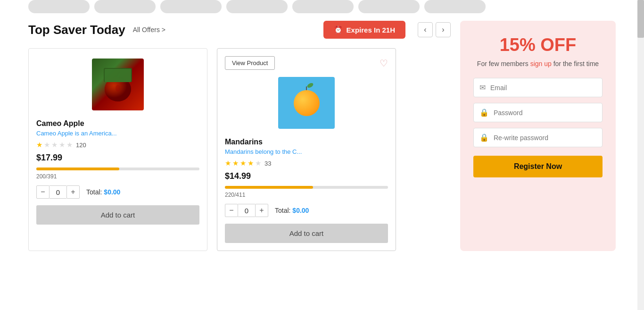  Describe the element at coordinates (118, 215) in the screenshot. I see `add-to-cart-apple: Add to cart` at that location.